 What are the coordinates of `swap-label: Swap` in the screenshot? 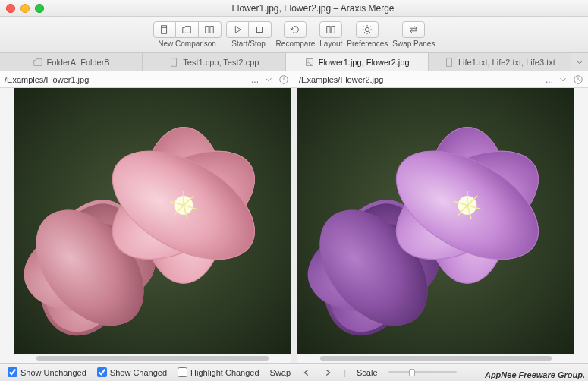 It's located at (281, 373).